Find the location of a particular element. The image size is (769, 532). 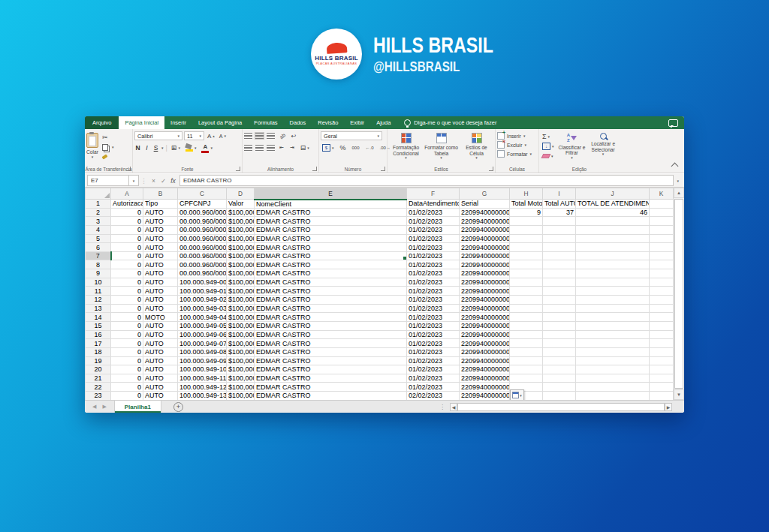

cell-E16: EDMAR CASTRO is located at coordinates (330, 335).